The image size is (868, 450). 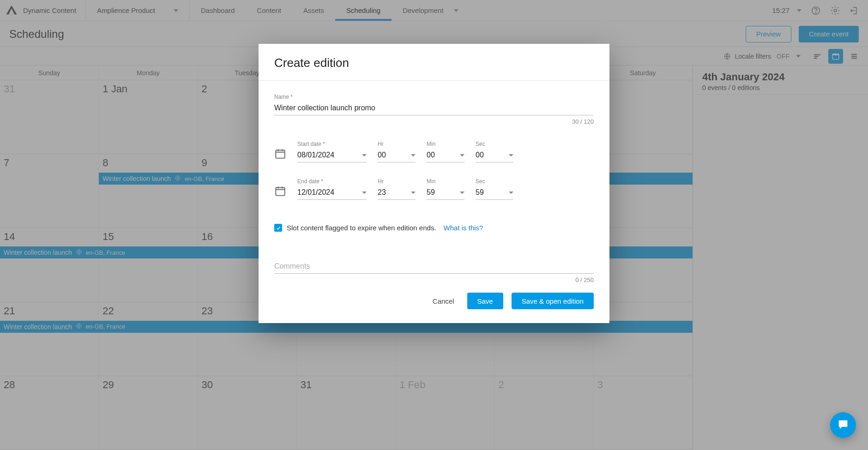 What do you see at coordinates (434, 228) in the screenshot?
I see `slot-expire-row: Slot content flagged to expire when edit…` at bounding box center [434, 228].